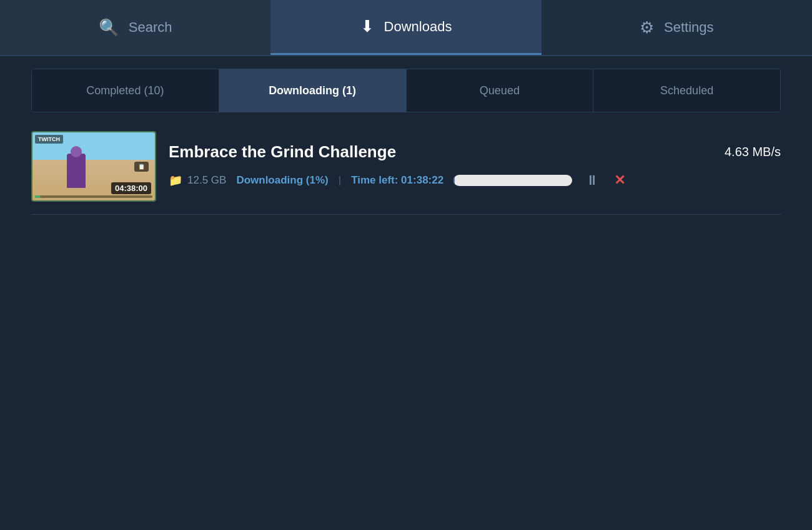  What do you see at coordinates (282, 152) in the screenshot?
I see `item-title: Embrace the Grind Challenge` at bounding box center [282, 152].